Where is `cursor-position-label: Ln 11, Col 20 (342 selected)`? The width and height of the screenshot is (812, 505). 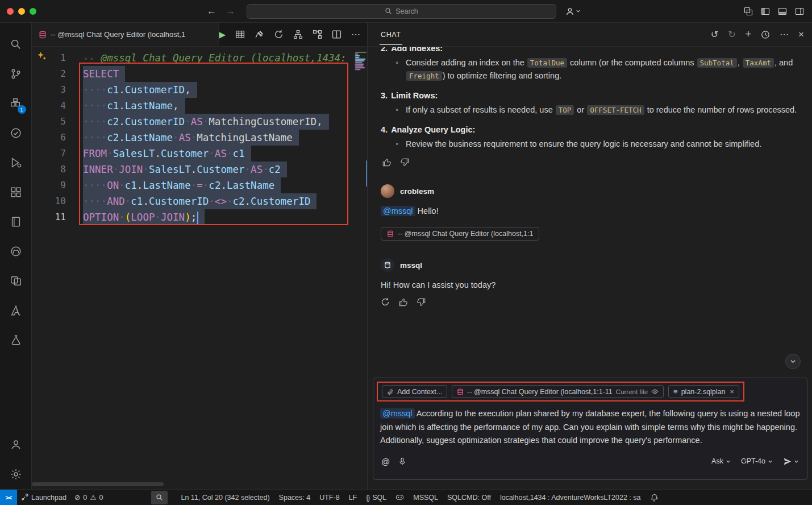 cursor-position-label: Ln 11, Col 20 (342 selected) is located at coordinates (225, 498).